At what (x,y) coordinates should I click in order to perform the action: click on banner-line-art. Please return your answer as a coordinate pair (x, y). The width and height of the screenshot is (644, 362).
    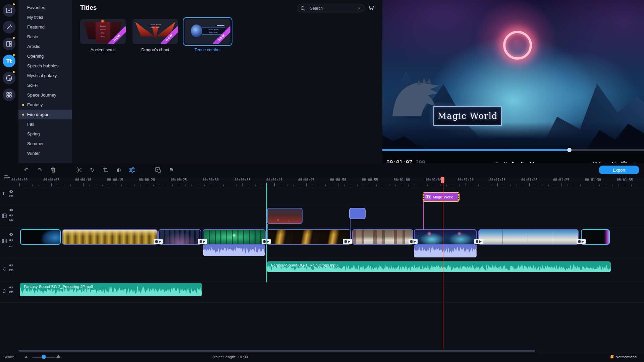
    Looking at the image, I should click on (221, 25).